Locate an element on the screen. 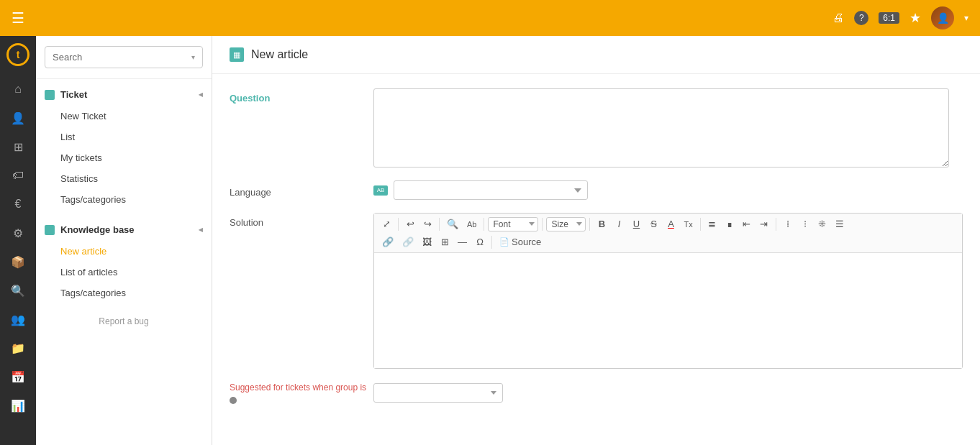  increase-indent-btn: ⇥ is located at coordinates (764, 224).